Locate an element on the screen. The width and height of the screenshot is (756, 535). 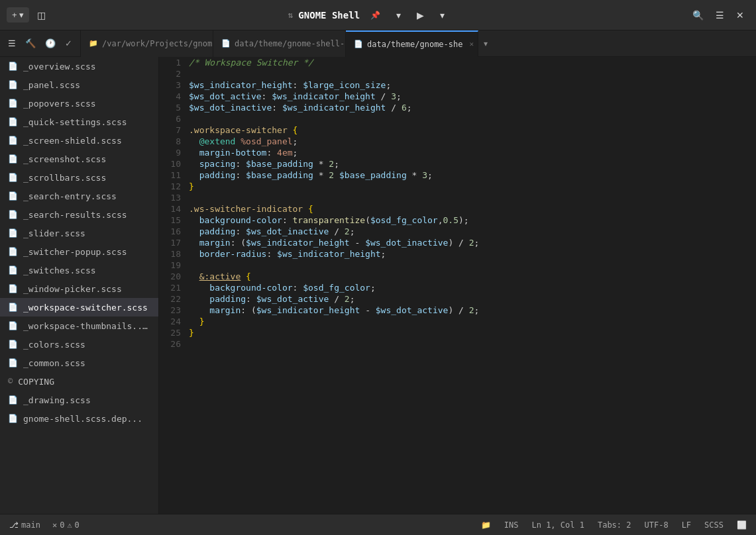
file-item-copying: © COPYING is located at coordinates (80, 381).